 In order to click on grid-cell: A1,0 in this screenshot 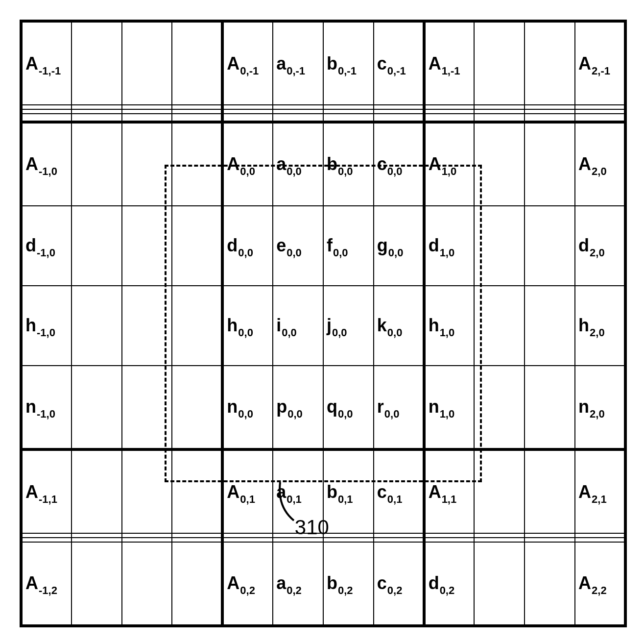, I will do `click(450, 164)`.